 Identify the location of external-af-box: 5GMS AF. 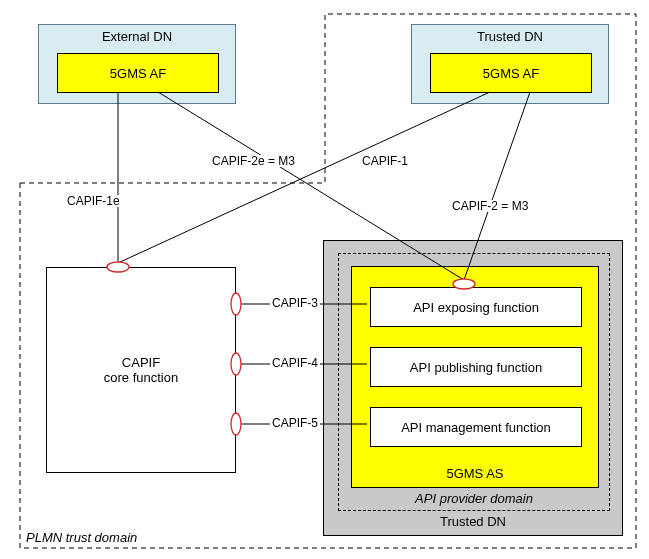
(138, 73).